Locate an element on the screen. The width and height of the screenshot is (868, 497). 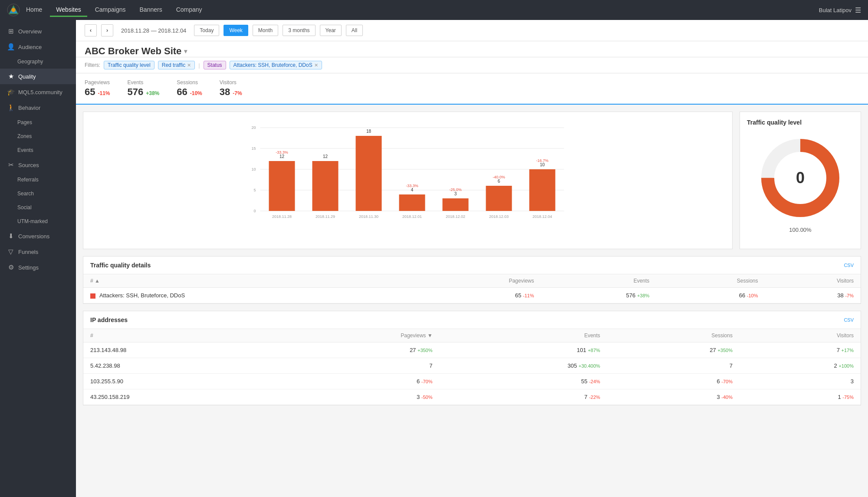
ip-row-4-se: 3 -40% is located at coordinates (674, 397).